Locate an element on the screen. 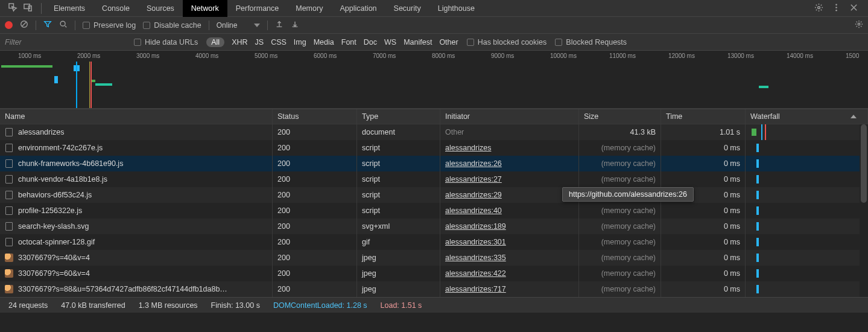  preserve-log-checkbox: Preserve log is located at coordinates (109, 25).